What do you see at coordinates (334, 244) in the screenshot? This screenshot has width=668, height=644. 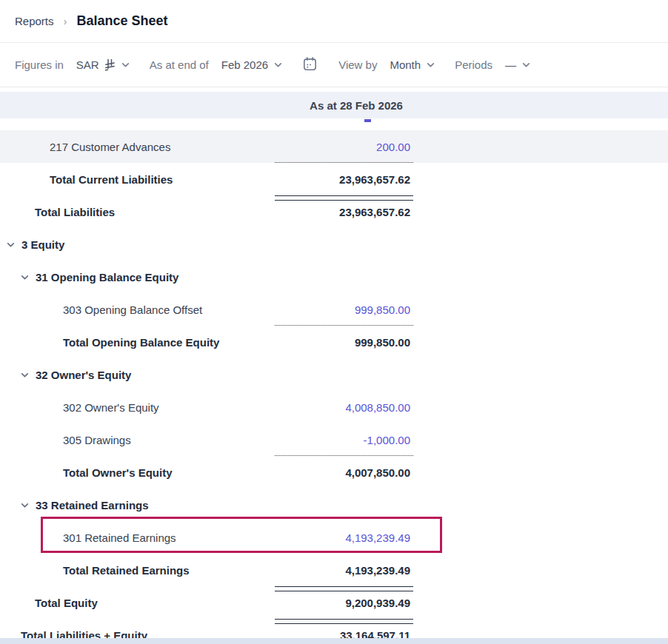 I see `group-row: 3 Equity` at bounding box center [334, 244].